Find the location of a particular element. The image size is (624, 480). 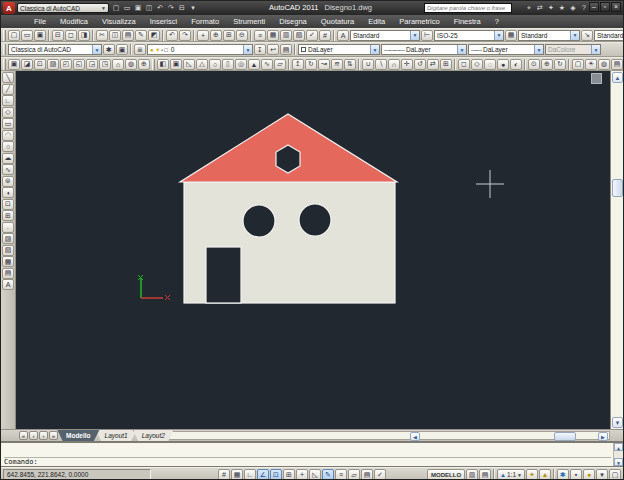

rectangle-icon: ▭ is located at coordinates (8, 124).